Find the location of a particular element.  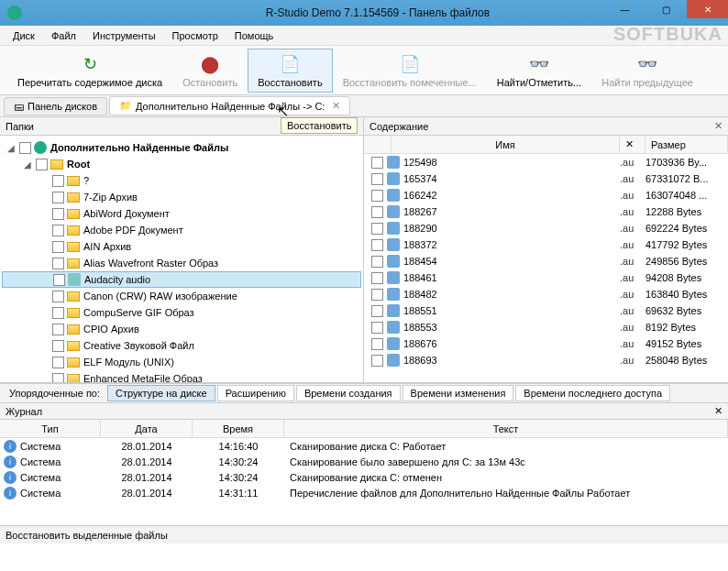

close-button: ✕ is located at coordinates (708, 9).